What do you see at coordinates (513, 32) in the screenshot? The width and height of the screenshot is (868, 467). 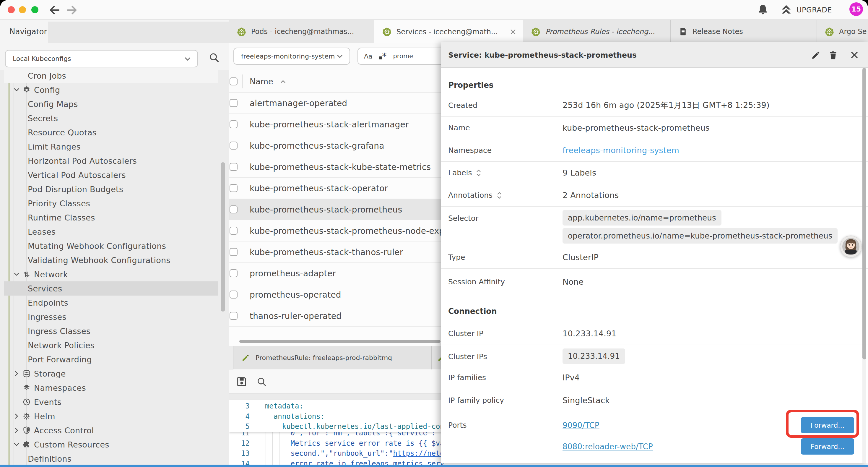 I see `close-tab-icon` at bounding box center [513, 32].